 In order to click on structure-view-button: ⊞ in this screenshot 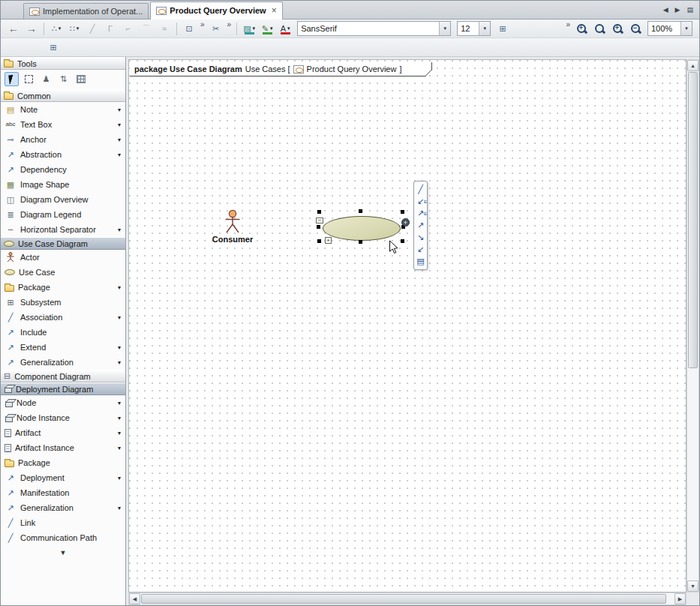, I will do `click(53, 48)`.